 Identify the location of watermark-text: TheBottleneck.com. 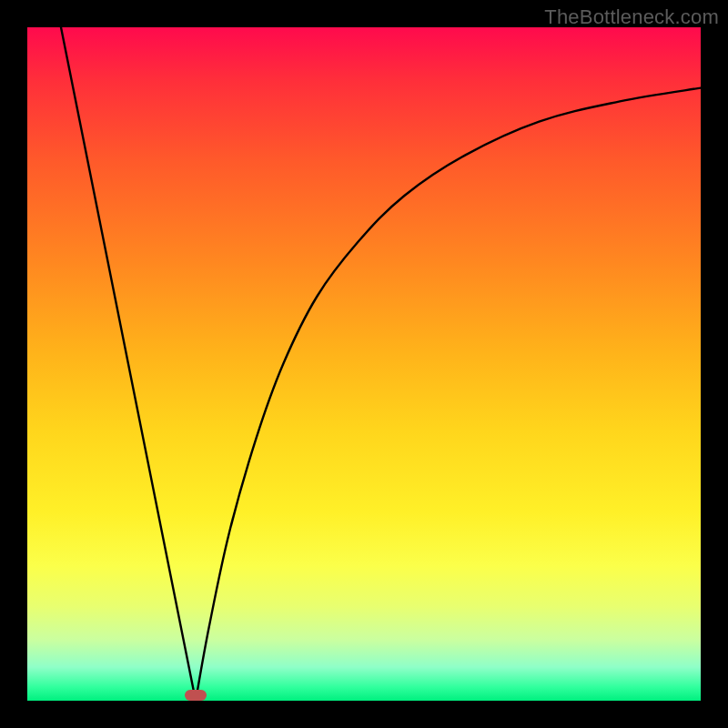
(632, 17).